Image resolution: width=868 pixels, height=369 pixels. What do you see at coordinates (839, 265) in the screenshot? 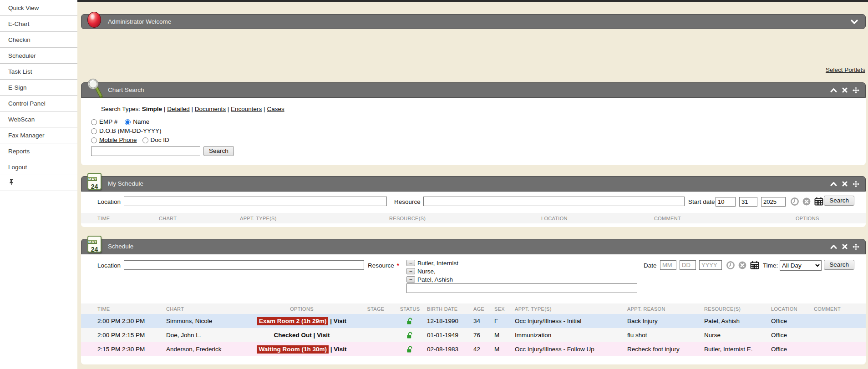
I see `schedule-search-button: Search` at bounding box center [839, 265].